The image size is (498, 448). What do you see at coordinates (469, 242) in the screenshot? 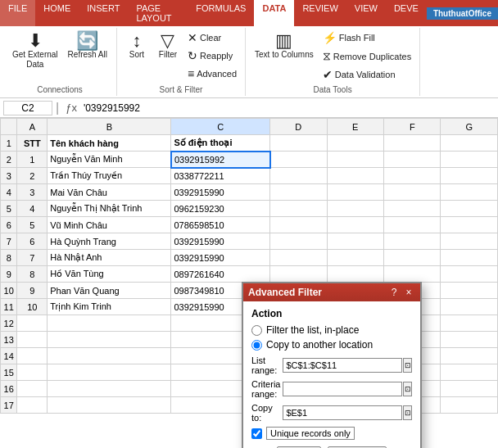
I see `cell-g7` at bounding box center [469, 242].